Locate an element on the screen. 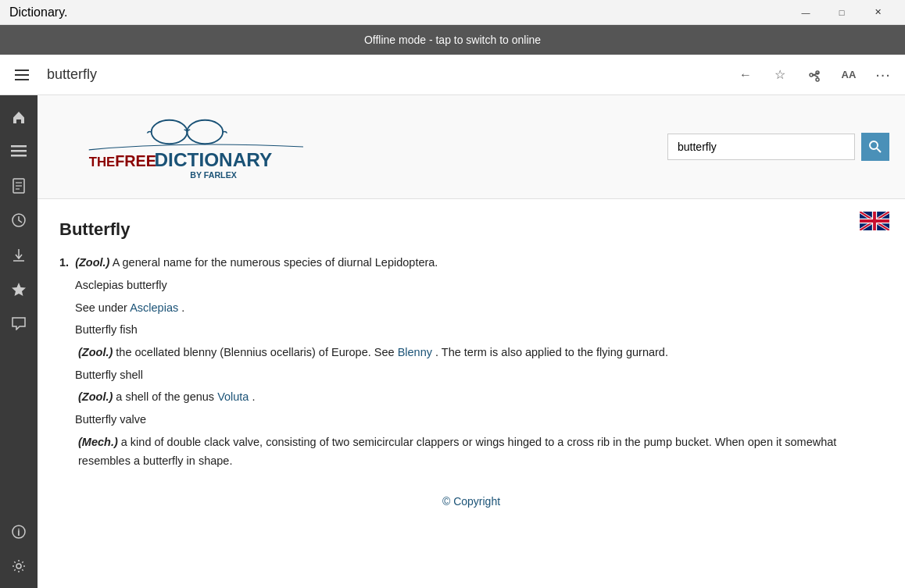  offline-banner: Offline mode - tap to switch to online is located at coordinates (452, 40).